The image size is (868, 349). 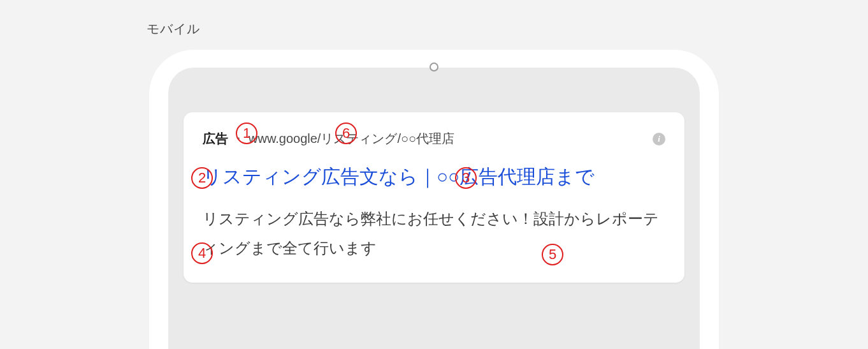 I want to click on ad-url-row: 広告 ・ www.google/リスティング/○○代理店 i, so click(x=434, y=139).